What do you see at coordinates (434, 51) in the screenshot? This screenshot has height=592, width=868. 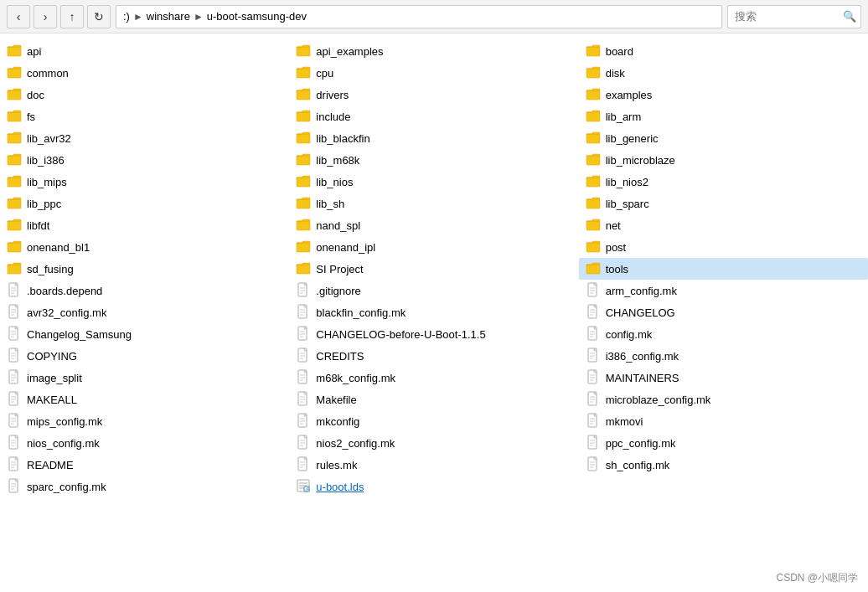 I see `file-item: api_examples` at bounding box center [434, 51].